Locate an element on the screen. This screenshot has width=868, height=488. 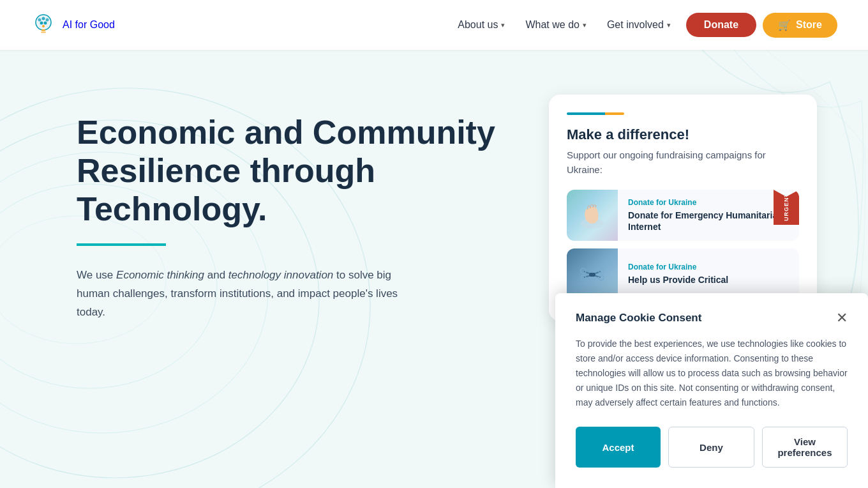
cookie-deny-button: Deny is located at coordinates (711, 447).